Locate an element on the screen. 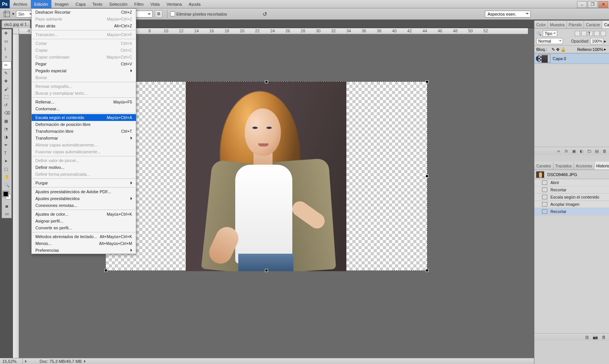  layer-row: 👁 Capa 0 is located at coordinates (572, 59).